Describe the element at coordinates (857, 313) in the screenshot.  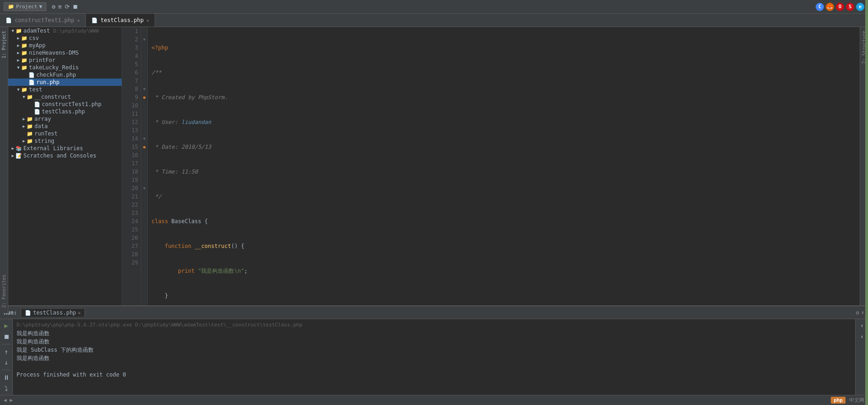
I see `settings-icon-run: ⚙` at that location.